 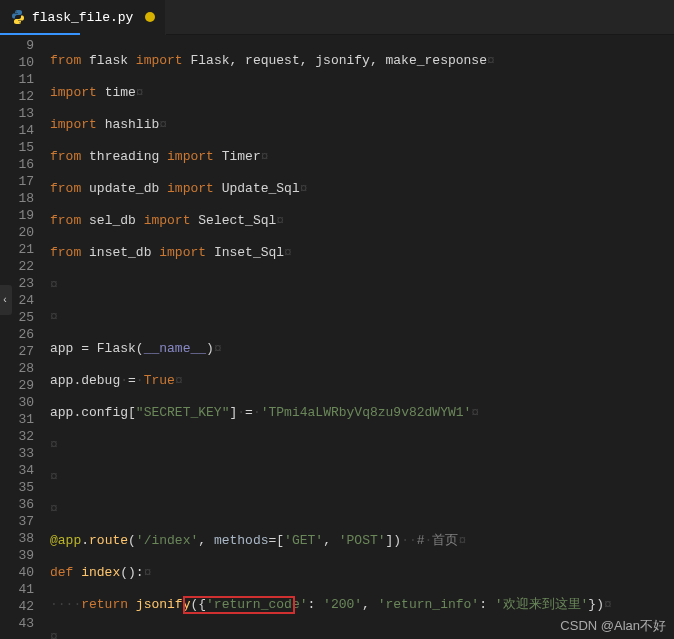 I want to click on code-line: def index():¤, so click(x=362, y=572).